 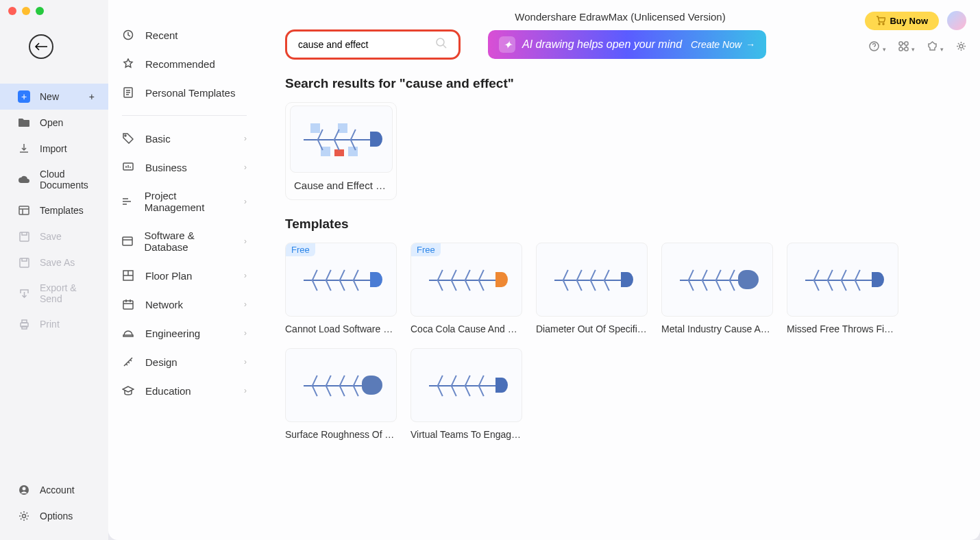 I want to click on template-card: Diameter Out Of Specifica…, so click(x=592, y=289).